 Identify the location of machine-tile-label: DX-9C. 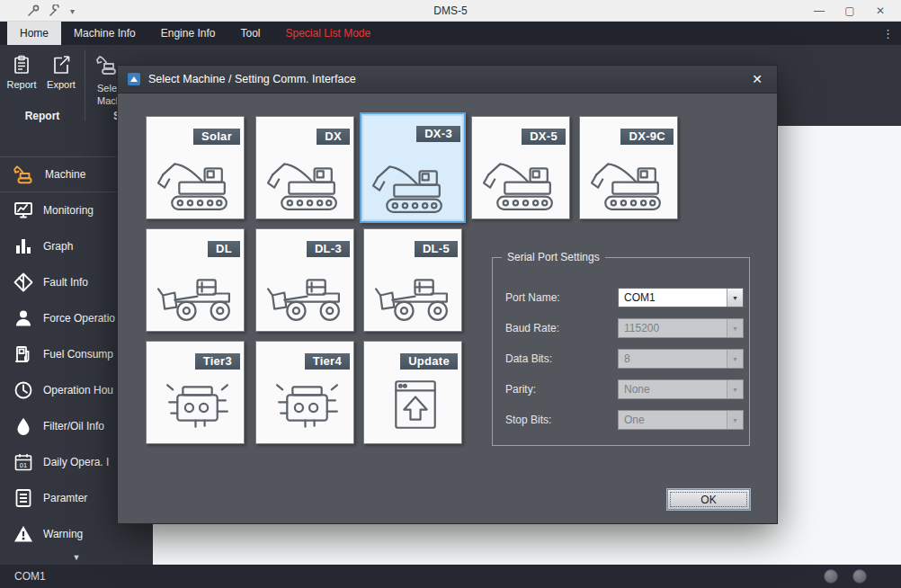
(647, 137).